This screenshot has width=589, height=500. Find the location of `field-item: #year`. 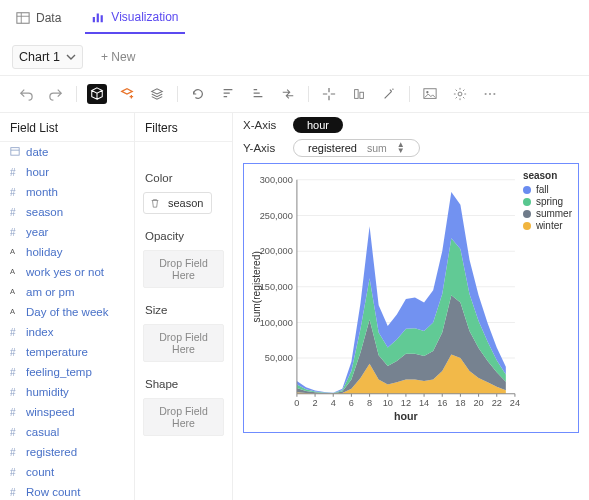

field-item: #year is located at coordinates (67, 232).